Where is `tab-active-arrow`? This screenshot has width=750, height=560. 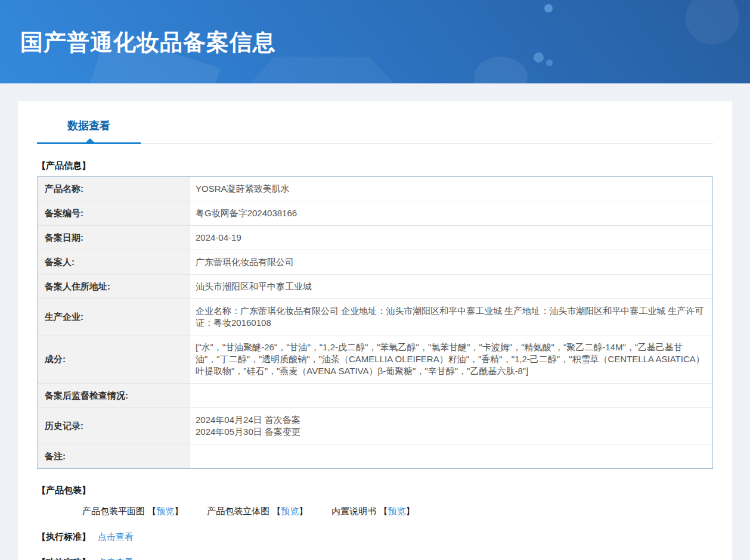 tab-active-arrow is located at coordinates (90, 141).